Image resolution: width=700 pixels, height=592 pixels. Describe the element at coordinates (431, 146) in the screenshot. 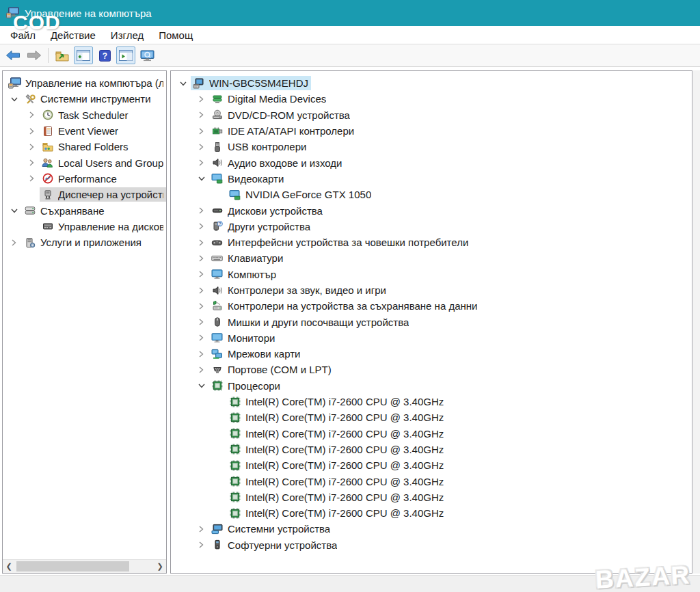

I see `device-tree-item: USB контролери` at that location.